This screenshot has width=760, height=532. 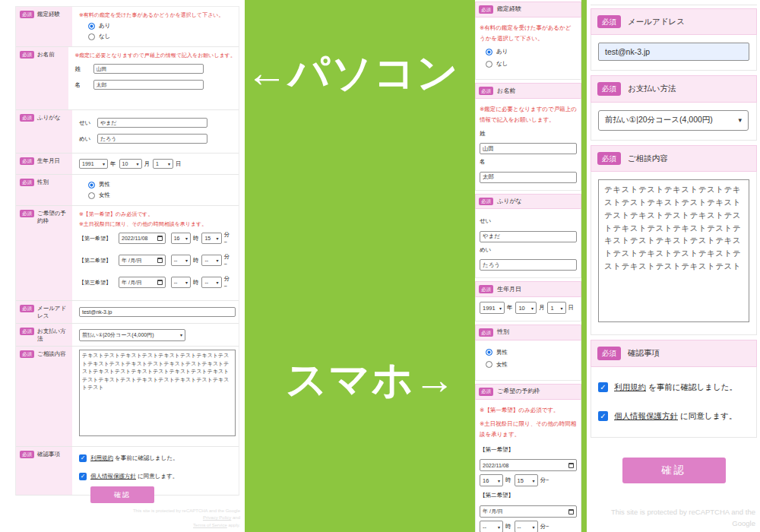 I want to click on smartphone-view-top: 必須 鑑定経験 ※有料の鑑定を受けた事があるかどうかを選択して下さい。 あり な…, so click(x=528, y=266).